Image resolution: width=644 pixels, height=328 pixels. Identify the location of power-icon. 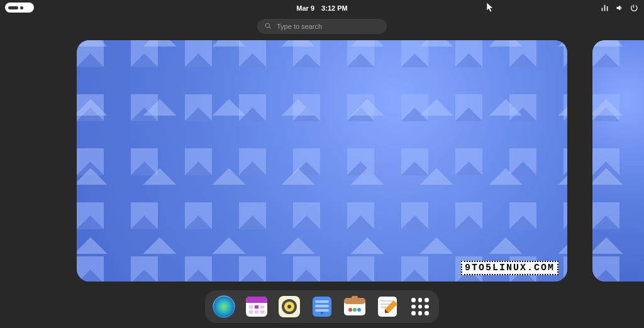
(634, 9).